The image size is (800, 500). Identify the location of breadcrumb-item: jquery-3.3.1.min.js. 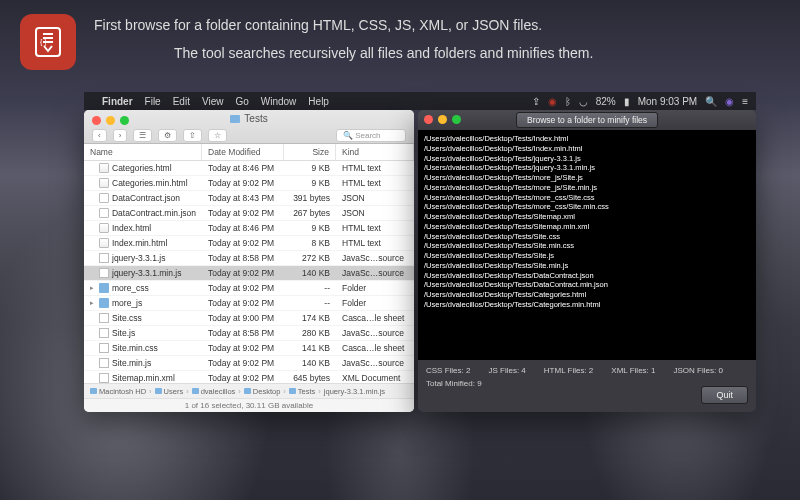
(354, 392).